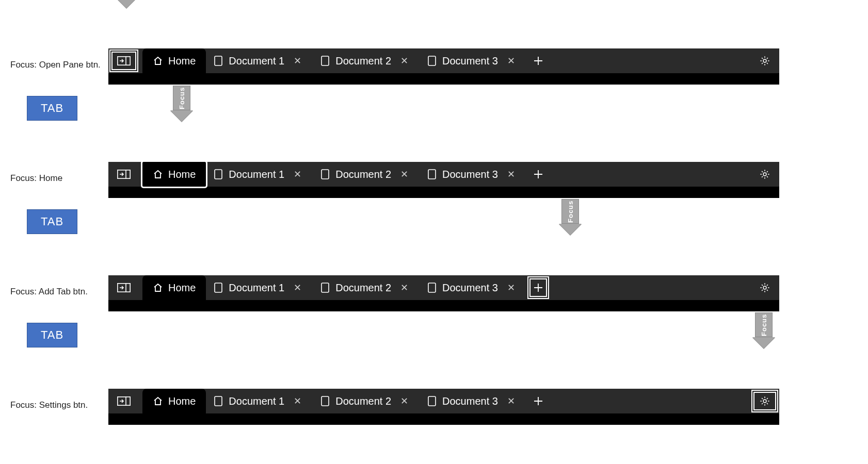 The image size is (868, 464). I want to click on state-caption: Focus: Home, so click(59, 186).